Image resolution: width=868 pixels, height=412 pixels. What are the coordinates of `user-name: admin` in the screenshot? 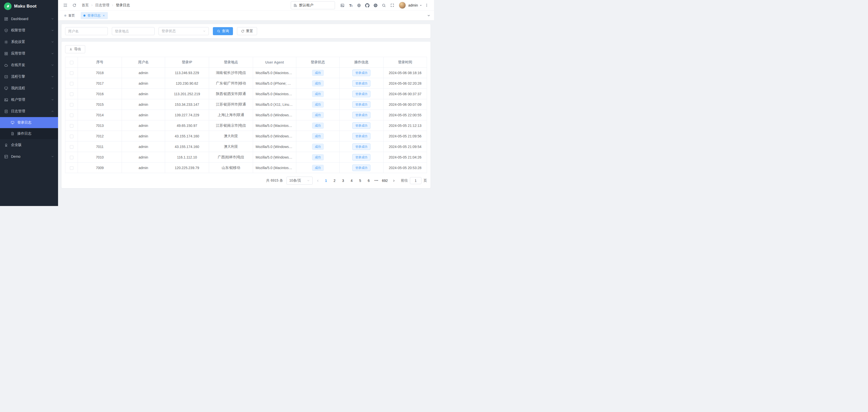 It's located at (413, 5).